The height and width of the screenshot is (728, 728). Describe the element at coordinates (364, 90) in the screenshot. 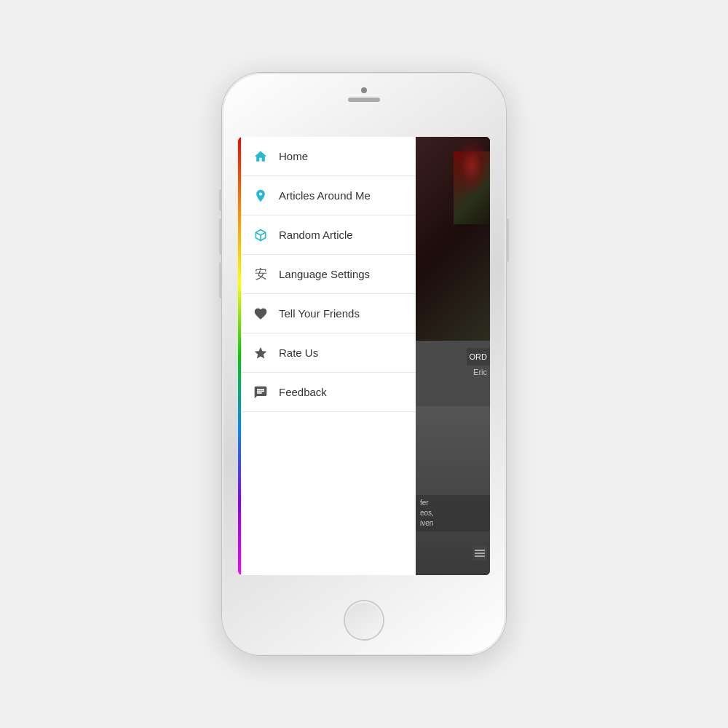

I see `front-camera` at that location.